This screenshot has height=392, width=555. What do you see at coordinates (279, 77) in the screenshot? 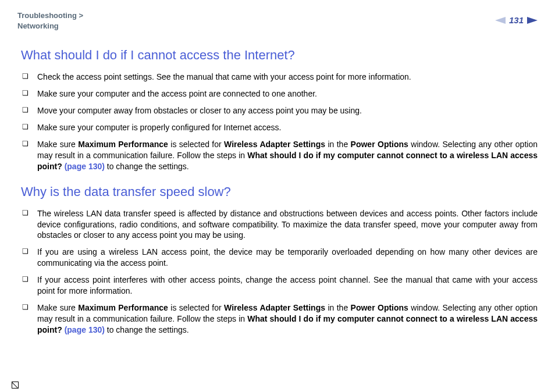
I see `list-item: Check the access point settings. See the…` at bounding box center [279, 77].